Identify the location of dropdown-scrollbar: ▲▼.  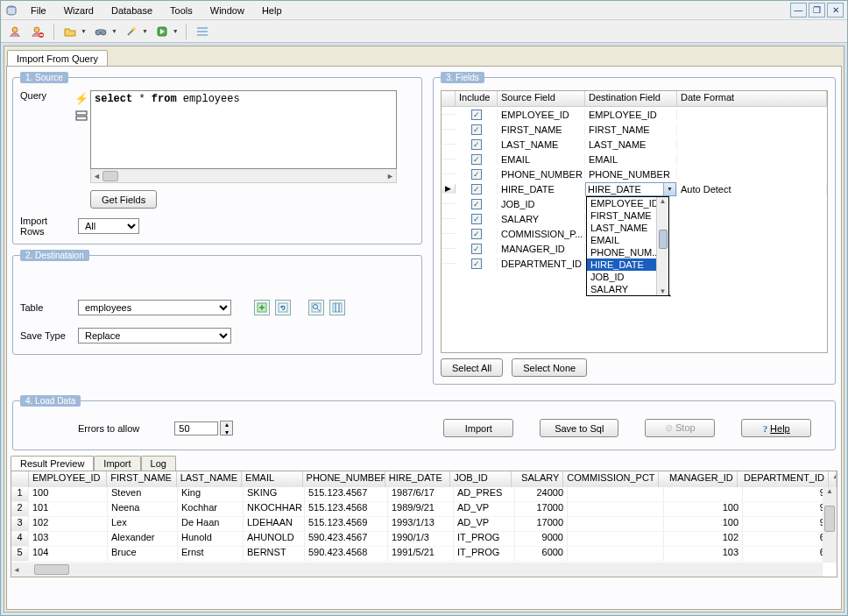
(662, 246).